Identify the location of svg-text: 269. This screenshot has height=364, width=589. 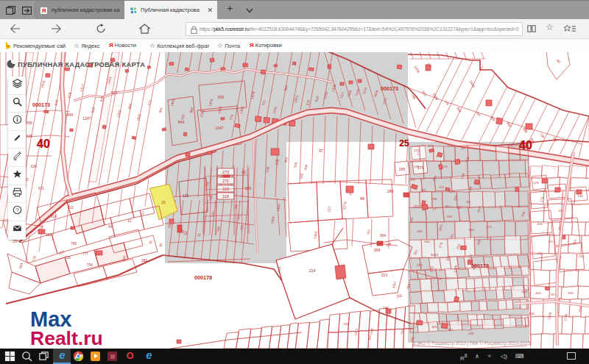
(286, 160).